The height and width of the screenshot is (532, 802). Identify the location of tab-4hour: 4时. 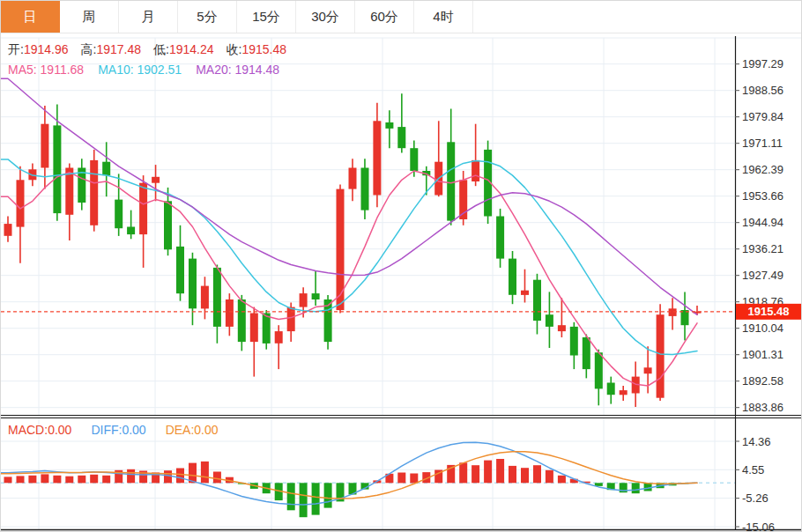
(444, 17).